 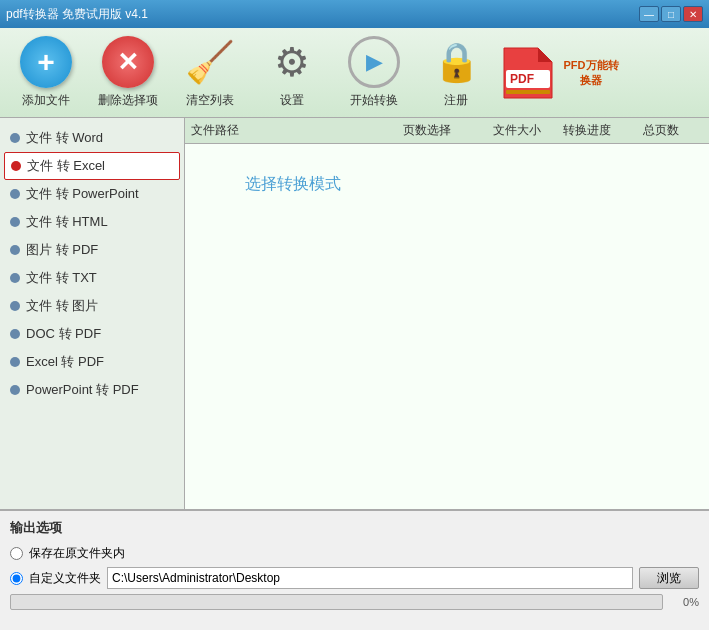 What do you see at coordinates (66, 166) in the screenshot?
I see `sidebar-item-label: 文件 转 Excel` at bounding box center [66, 166].